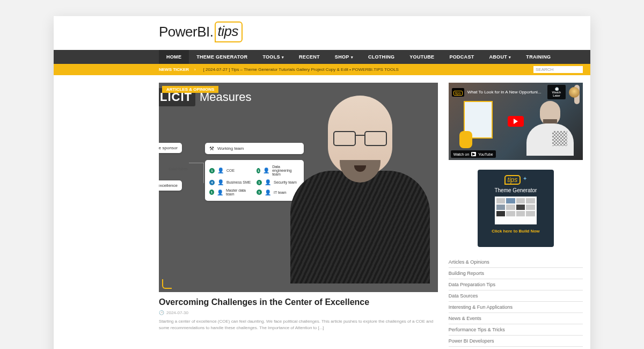 The image size is (644, 349). Describe the element at coordinates (458, 92) in the screenshot. I see `channel-logo: tips` at that location.